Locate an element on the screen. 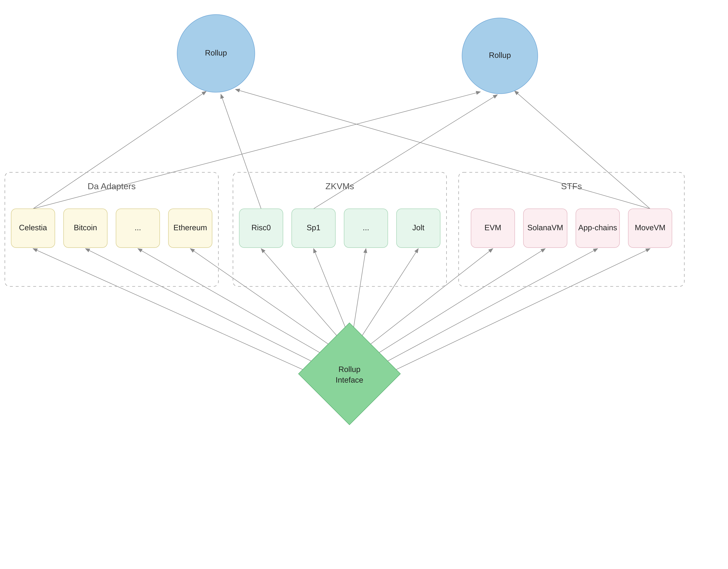 This screenshot has width=728, height=569. item-stfs-1-label: SolanaVM is located at coordinates (545, 228).